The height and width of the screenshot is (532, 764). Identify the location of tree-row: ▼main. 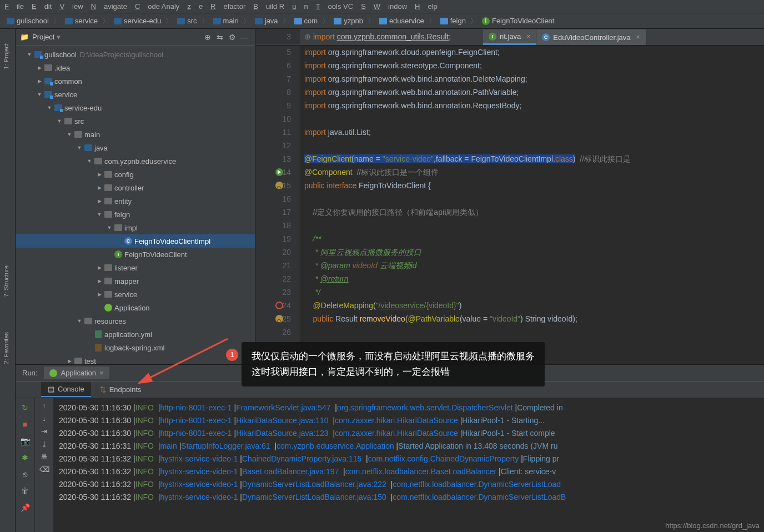
(135, 134).